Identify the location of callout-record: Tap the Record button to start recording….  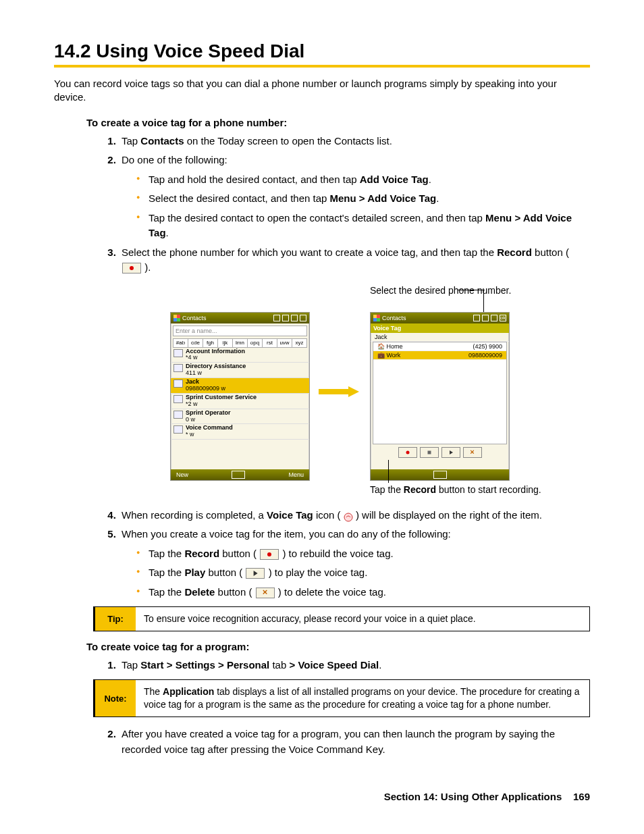
(456, 490).